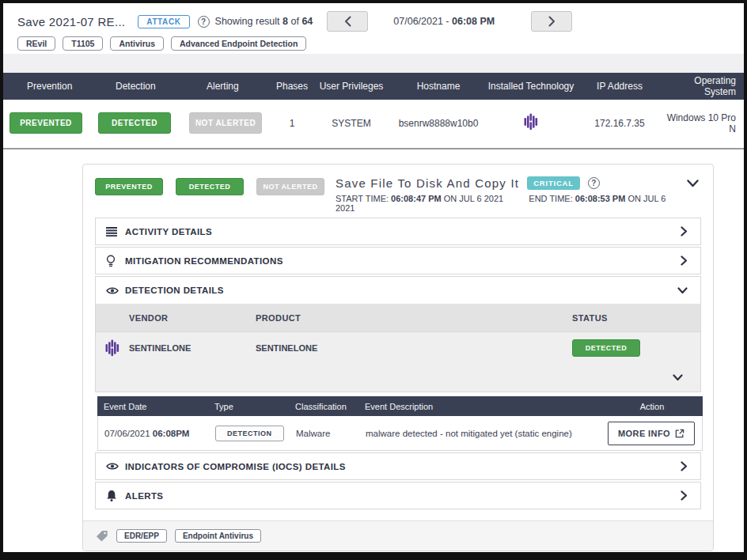 Image resolution: width=747 pixels, height=560 pixels. What do you see at coordinates (129, 187) in the screenshot?
I see `card-prevented-badge: PREVENTED` at bounding box center [129, 187].